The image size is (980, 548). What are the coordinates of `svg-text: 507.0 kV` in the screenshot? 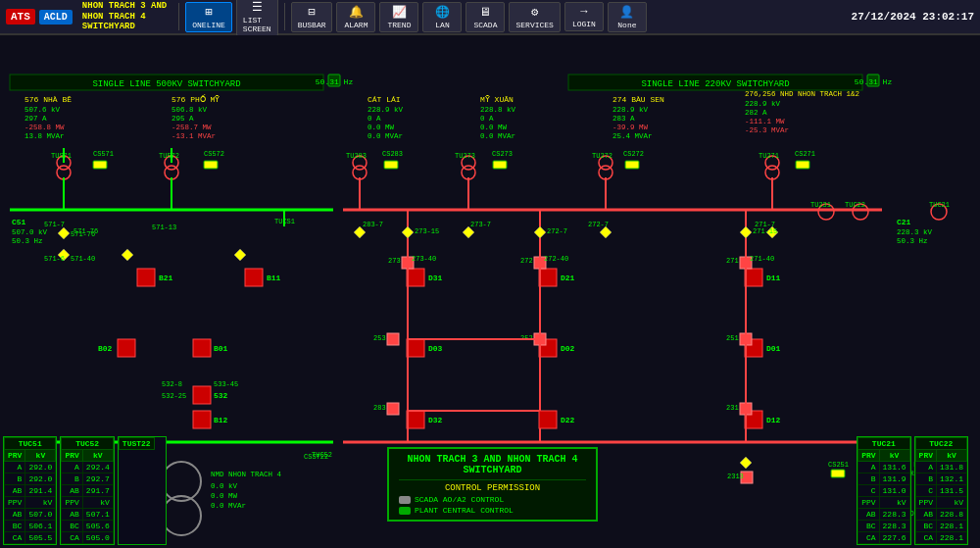 It's located at (29, 232).